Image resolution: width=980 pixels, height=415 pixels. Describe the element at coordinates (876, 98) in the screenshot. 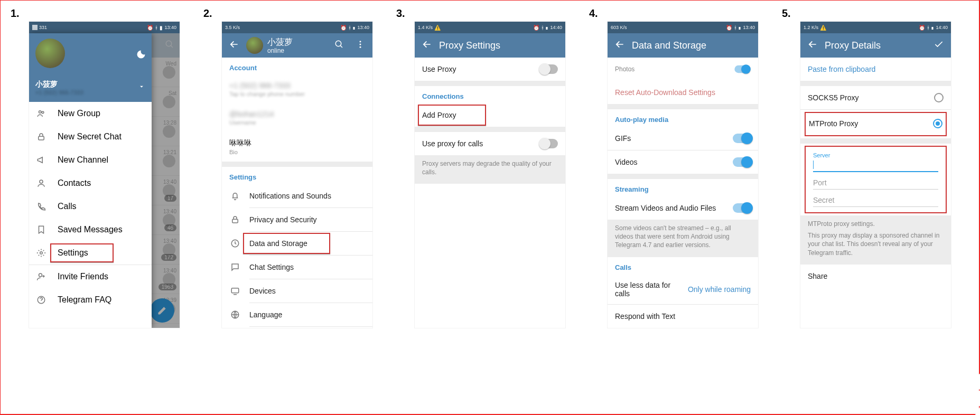

I see `row-socks5: SOCKS5 Proxy` at that location.